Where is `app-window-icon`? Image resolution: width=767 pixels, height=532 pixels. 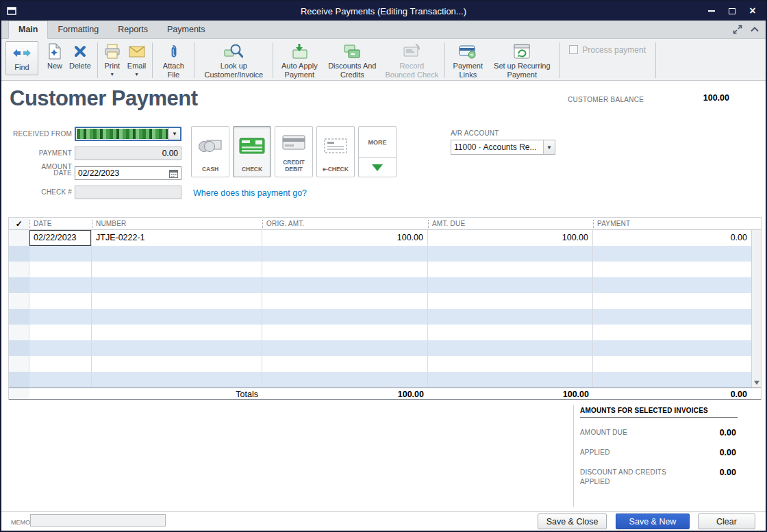
app-window-icon is located at coordinates (12, 11).